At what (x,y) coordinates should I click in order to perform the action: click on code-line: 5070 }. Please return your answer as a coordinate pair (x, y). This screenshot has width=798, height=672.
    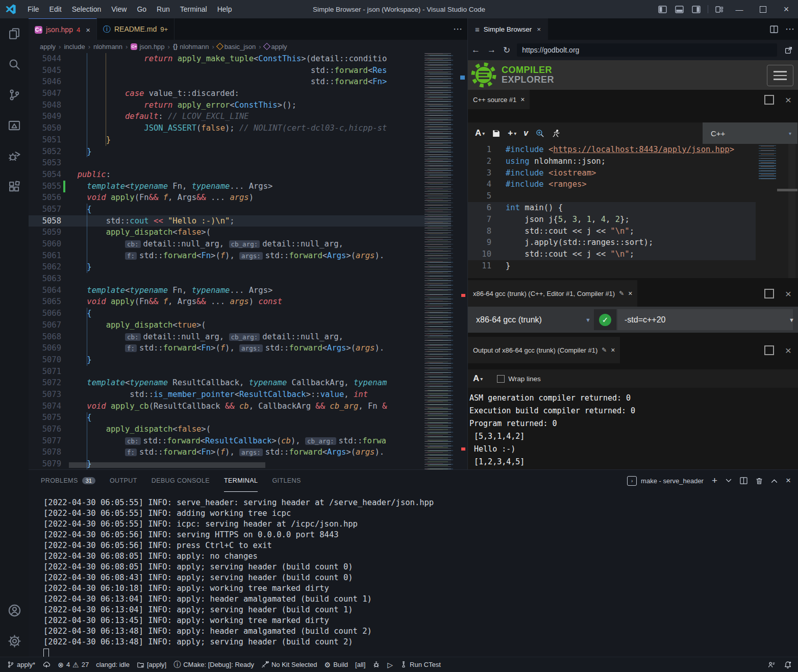
    Looking at the image, I should click on (240, 360).